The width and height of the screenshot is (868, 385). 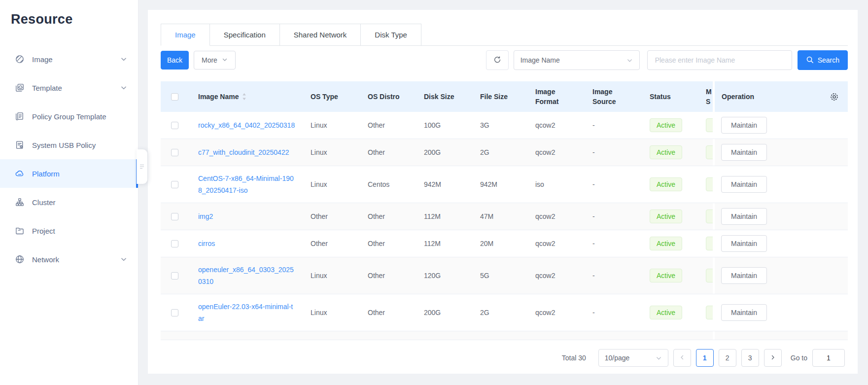 I want to click on image-name-cell: openEuler-22.03-x64-minimal-tar, so click(x=244, y=313).